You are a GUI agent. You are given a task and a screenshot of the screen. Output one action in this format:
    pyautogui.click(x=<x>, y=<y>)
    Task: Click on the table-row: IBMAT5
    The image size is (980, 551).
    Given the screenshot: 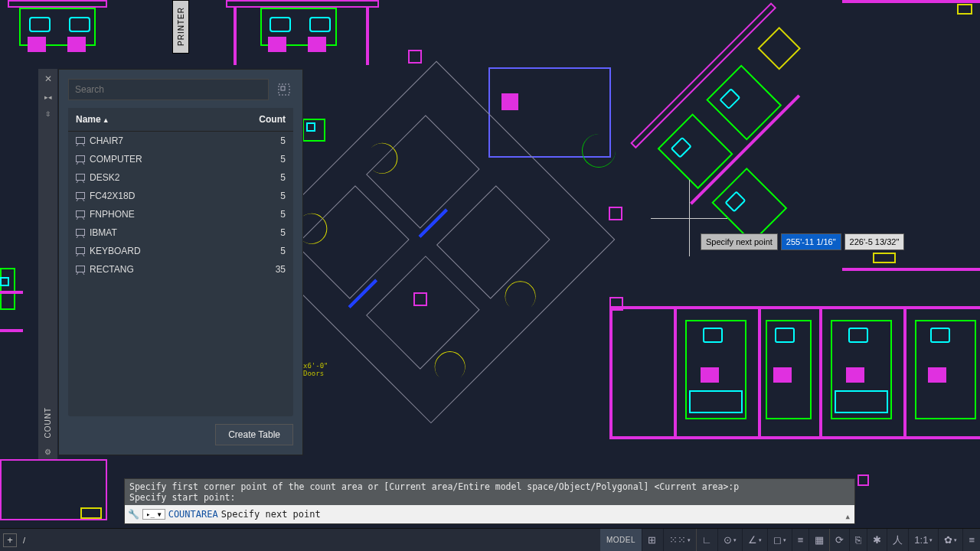 What is the action you would take?
    pyautogui.click(x=181, y=233)
    